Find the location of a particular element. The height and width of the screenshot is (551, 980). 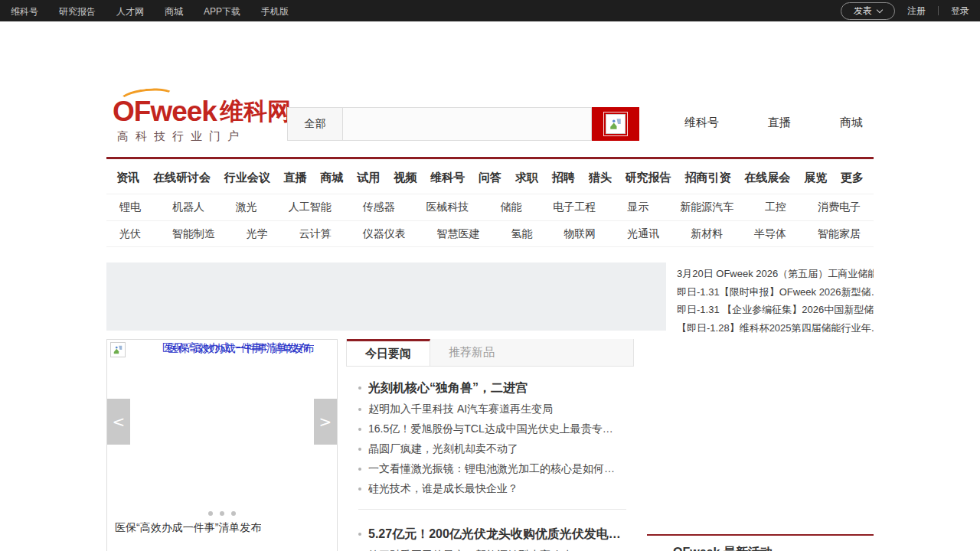

category-link: 新材料 is located at coordinates (707, 234).